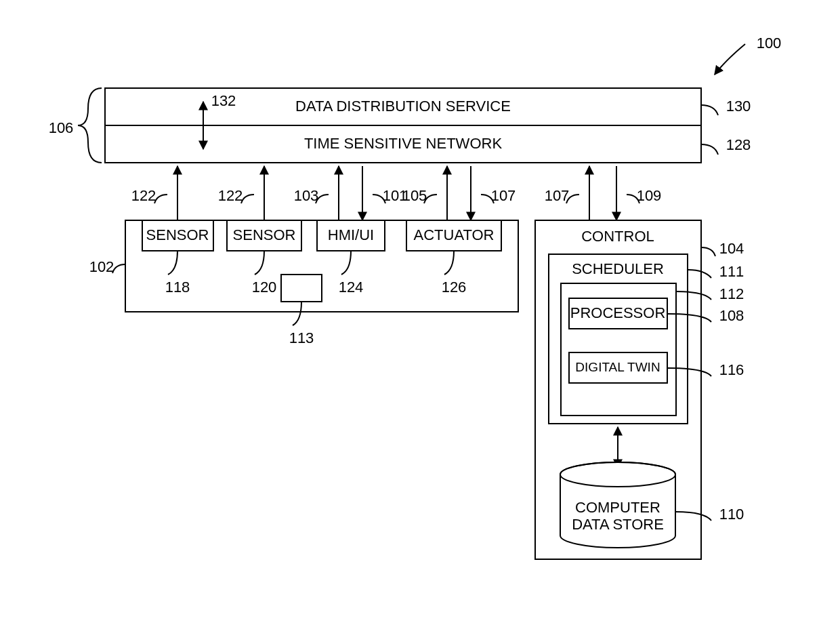 The height and width of the screenshot is (627, 840). I want to click on ref-122b: 122, so click(230, 195).